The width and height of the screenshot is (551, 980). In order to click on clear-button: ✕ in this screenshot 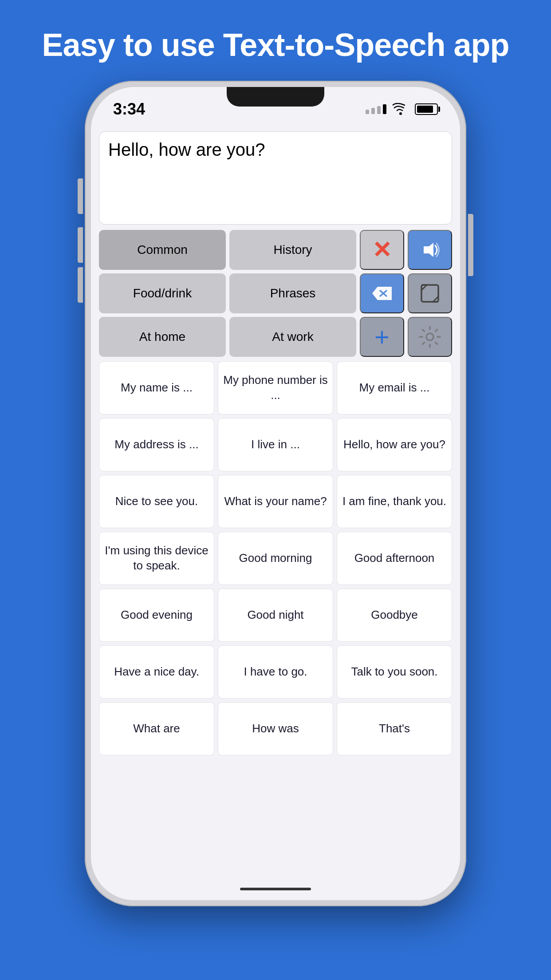, I will do `click(382, 250)`.